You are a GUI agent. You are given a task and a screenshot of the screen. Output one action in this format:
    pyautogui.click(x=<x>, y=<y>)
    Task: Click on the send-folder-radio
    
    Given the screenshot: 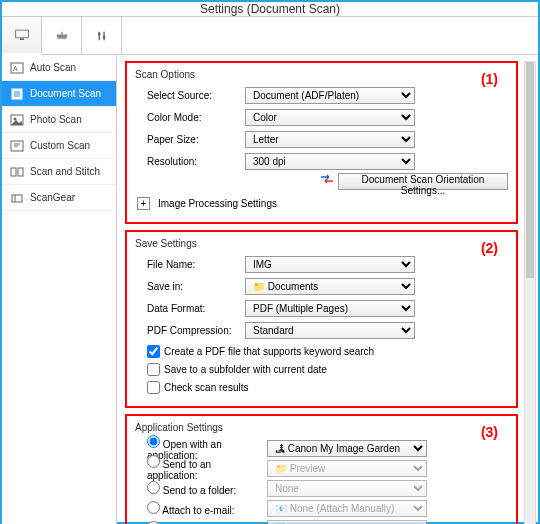 What is the action you would take?
    pyautogui.click(x=154, y=488)
    